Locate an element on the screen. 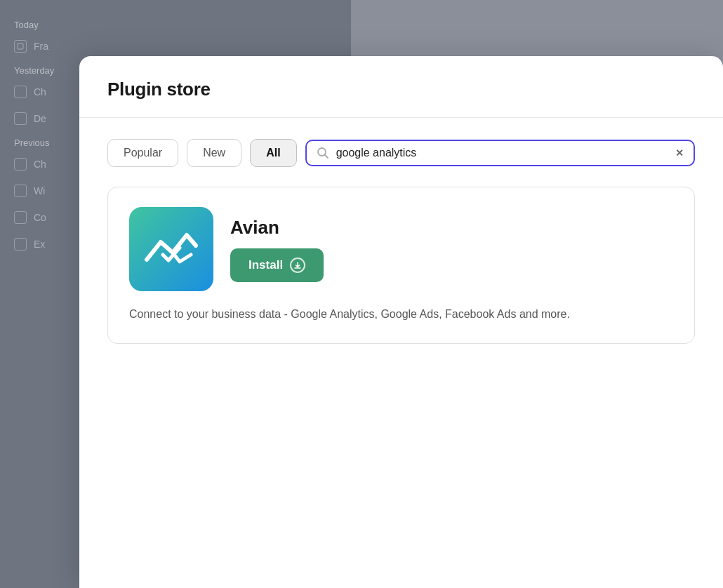 The width and height of the screenshot is (723, 588). filter-new: New is located at coordinates (214, 153).